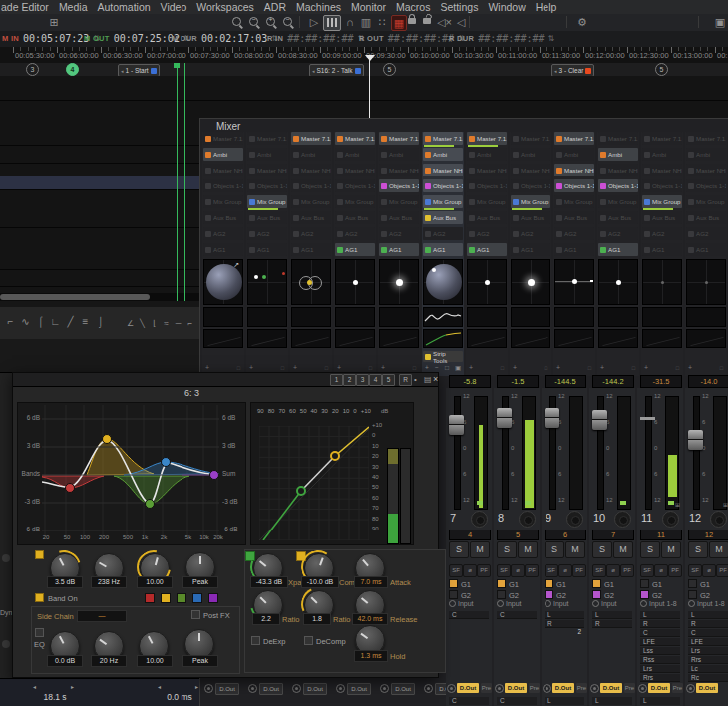  Describe the element at coordinates (100, 297) in the screenshot. I see `horizontal-scrollbar` at that location.